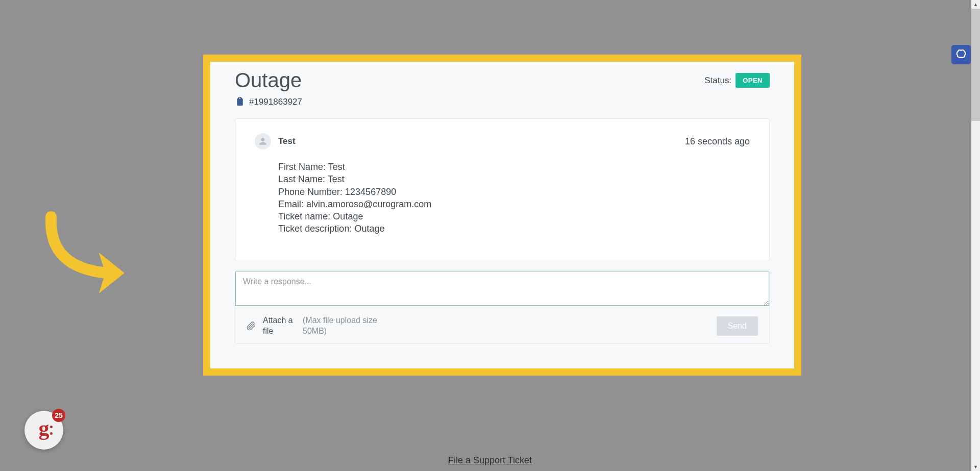 Image resolution: width=980 pixels, height=471 pixels. What do you see at coordinates (961, 55) in the screenshot?
I see `right-side-tab` at bounding box center [961, 55].